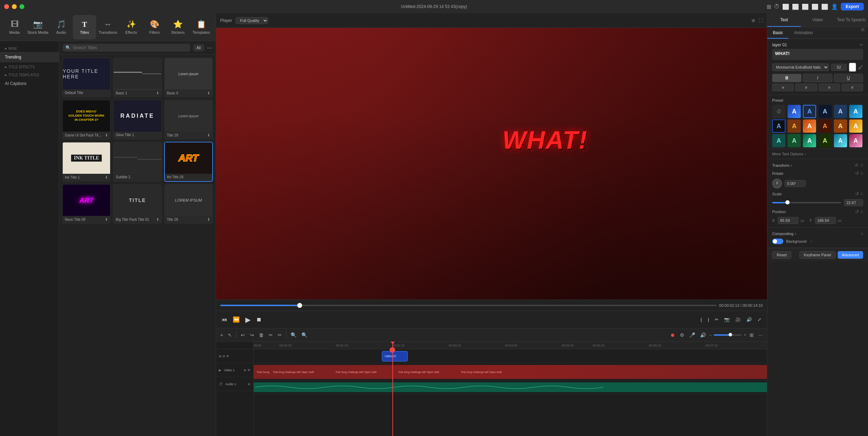 Image resolution: width=868 pixels, height=436 pixels. Describe the element at coordinates (189, 77) in the screenshot. I see `title-card-basic6: Lorem ipsum Basic 6 ⬇` at that location.